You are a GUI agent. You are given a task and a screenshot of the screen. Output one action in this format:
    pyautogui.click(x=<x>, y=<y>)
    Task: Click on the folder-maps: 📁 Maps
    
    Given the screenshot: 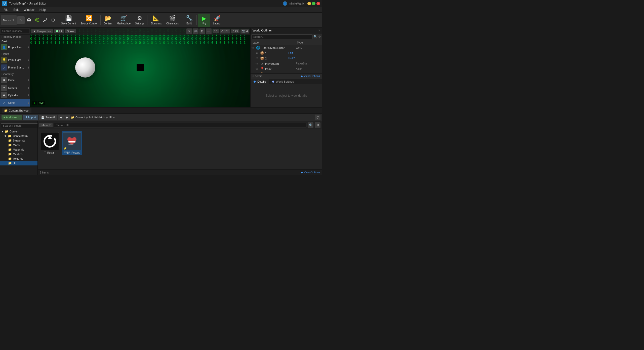 What is the action you would take?
    pyautogui.click(x=19, y=145)
    